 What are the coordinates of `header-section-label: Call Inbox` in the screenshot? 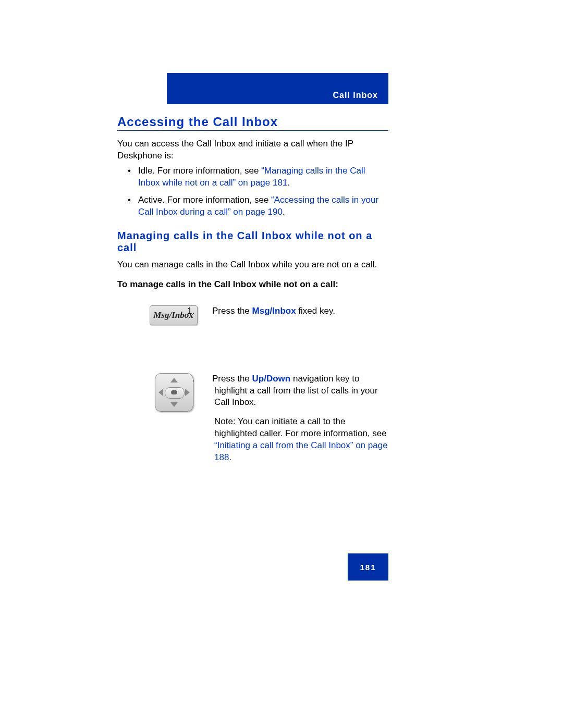 It's located at (356, 95).